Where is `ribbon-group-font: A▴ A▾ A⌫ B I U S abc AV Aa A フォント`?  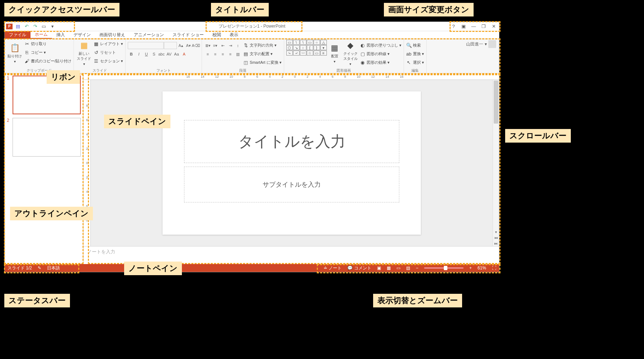
ribbon-group-font: A▴ A▾ A⌫ B I U S abc AV Aa A フォント is located at coordinates (164, 56).